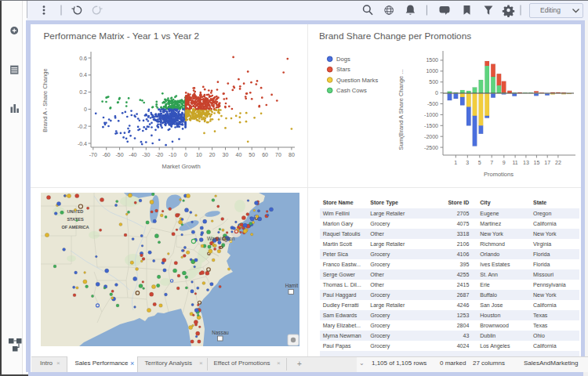 This screenshot has width=588, height=376. Describe the element at coordinates (93, 155) in the screenshot. I see `svg-text: -70` at that location.